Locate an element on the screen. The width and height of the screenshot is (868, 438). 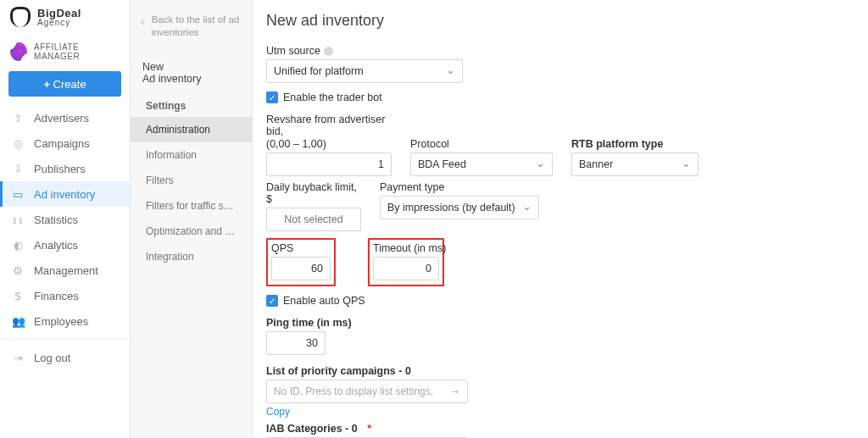
priority-campaigns-field: No ID. Press to display list settings. → is located at coordinates (367, 391).